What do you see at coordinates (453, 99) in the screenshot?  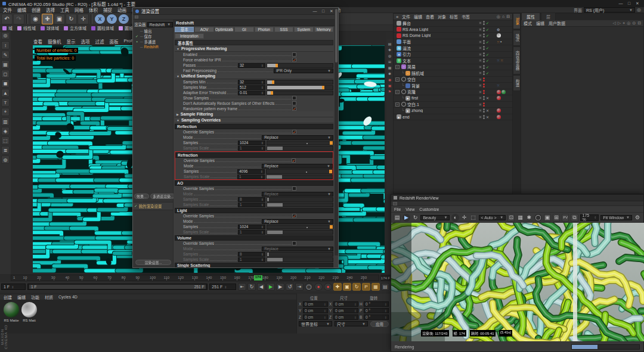 I see `object-row: └▸first✕` at bounding box center [453, 99].